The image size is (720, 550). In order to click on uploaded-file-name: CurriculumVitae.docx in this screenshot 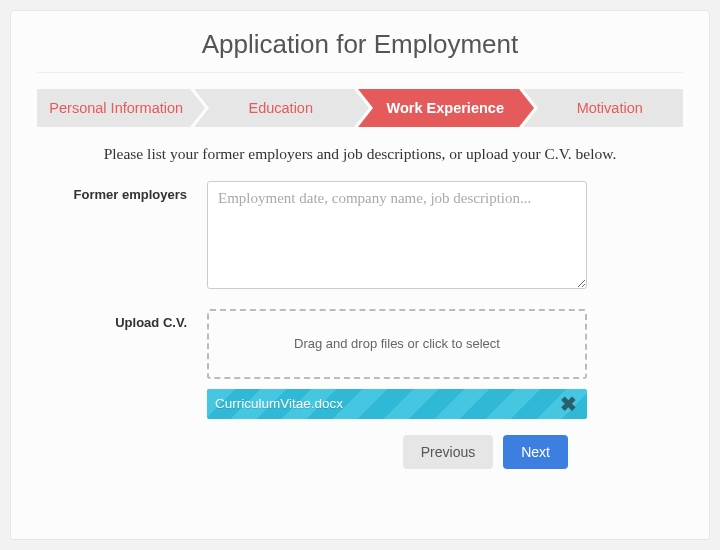, I will do `click(386, 404)`.